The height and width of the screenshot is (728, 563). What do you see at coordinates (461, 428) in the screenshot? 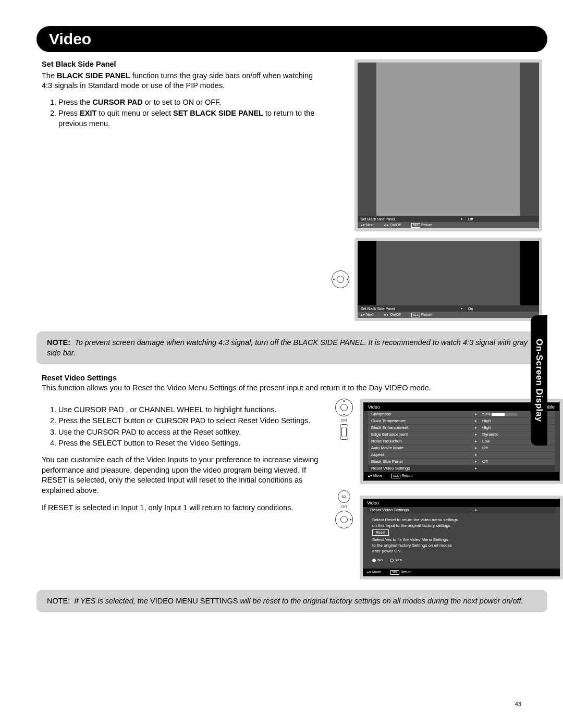
I see `menu-row: Black Enhancement▸High` at bounding box center [461, 428].